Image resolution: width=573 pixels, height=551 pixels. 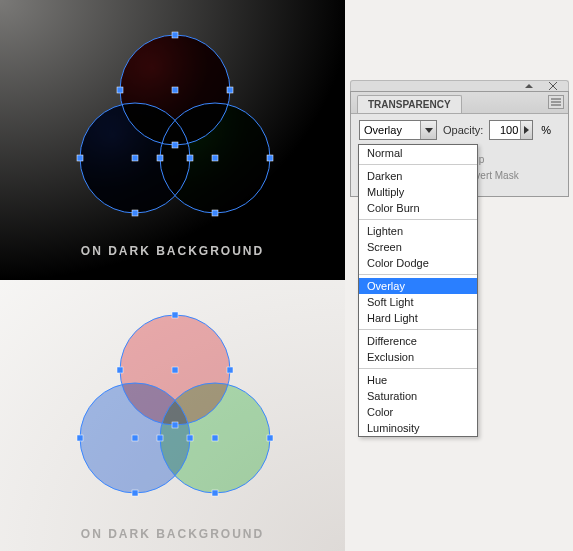 I want to click on blend-option-soft-light: Soft Light, so click(x=418, y=302).